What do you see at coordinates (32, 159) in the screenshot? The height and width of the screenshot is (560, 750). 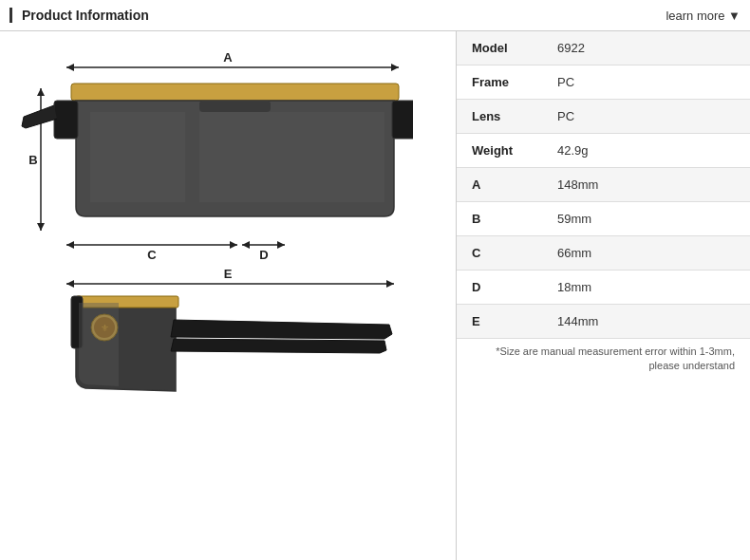 I see `label-B: B` at bounding box center [32, 159].